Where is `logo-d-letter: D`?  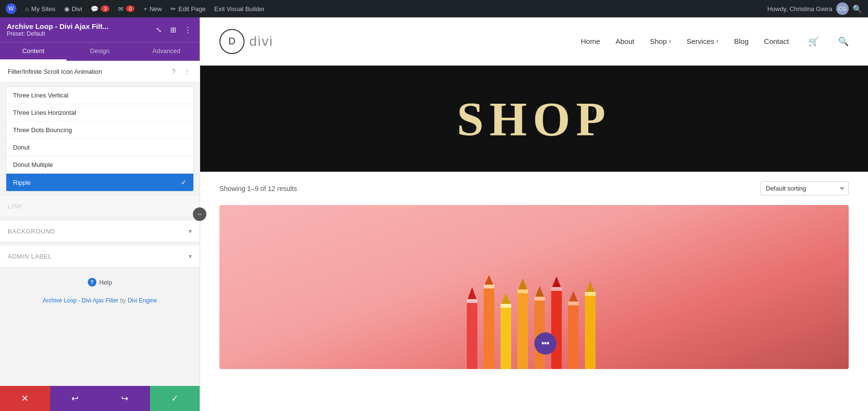 logo-d-letter: D is located at coordinates (232, 41).